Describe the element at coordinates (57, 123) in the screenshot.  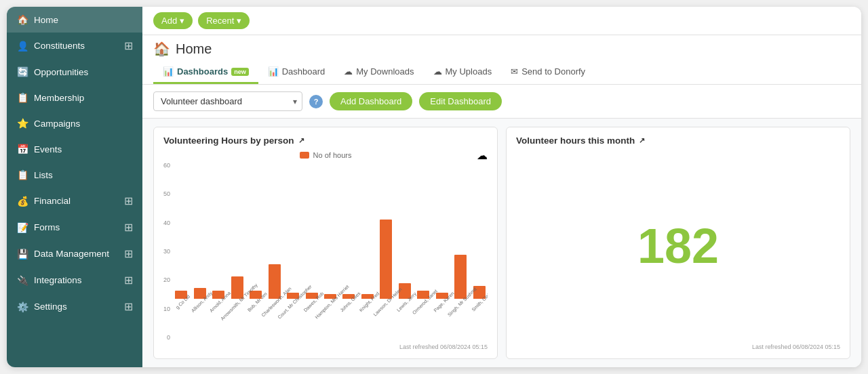
I see `sidebar-label-campaigns: Campaigns` at that location.